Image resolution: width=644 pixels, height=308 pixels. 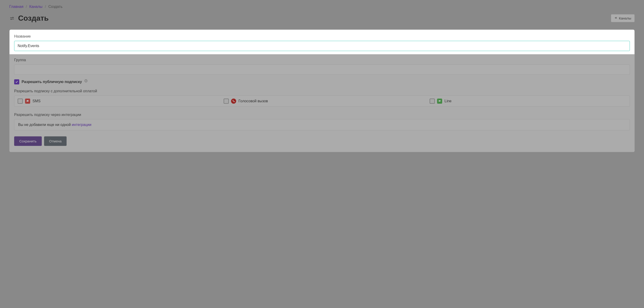 What do you see at coordinates (448, 101) in the screenshot?
I see `line-label: Line` at bounding box center [448, 101].